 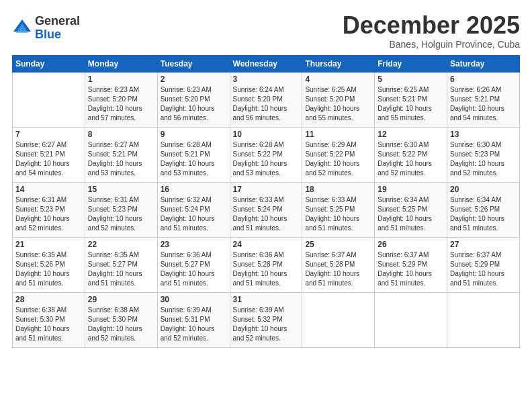 I want to click on day-number: 10, so click(x=266, y=134).